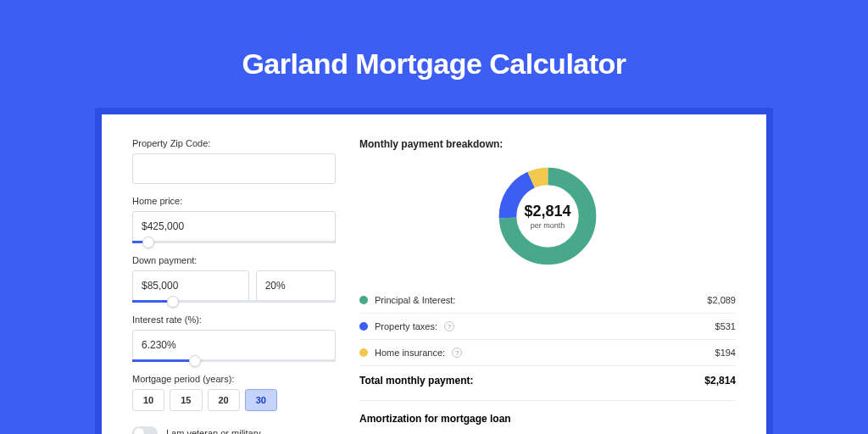 The width and height of the screenshot is (868, 434). What do you see at coordinates (234, 431) in the screenshot?
I see `veteran-row: I am veteran or military` at bounding box center [234, 431].